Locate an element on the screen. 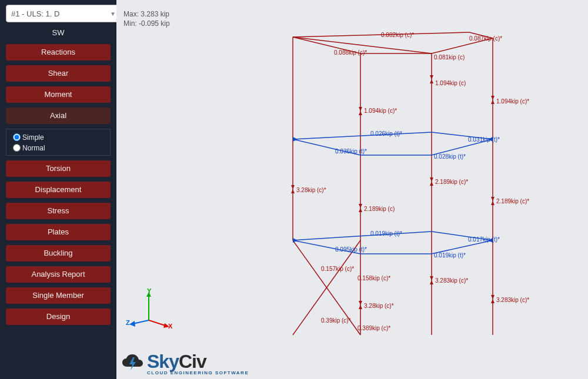 The height and width of the screenshot is (379, 588). axial-button: Axial is located at coordinates (58, 116).